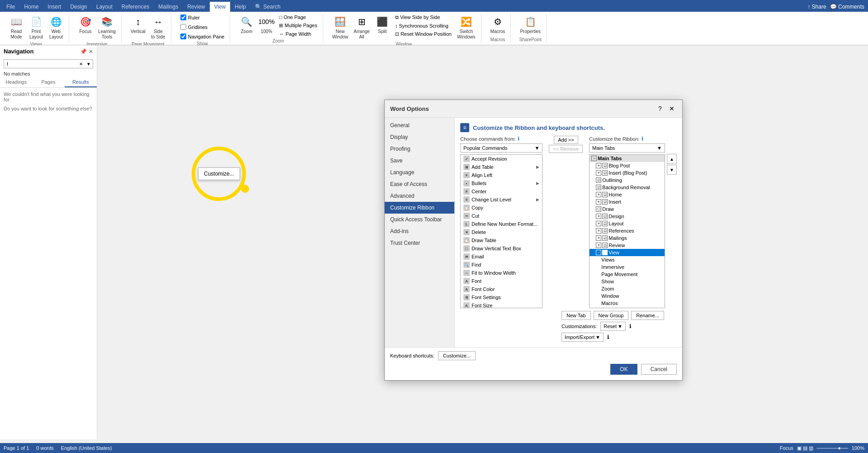 The image size is (868, 453). I want to click on commands-list: ✓ Accept Revision ⊞ Add Table ▶ ≡ Align …, so click(501, 231).